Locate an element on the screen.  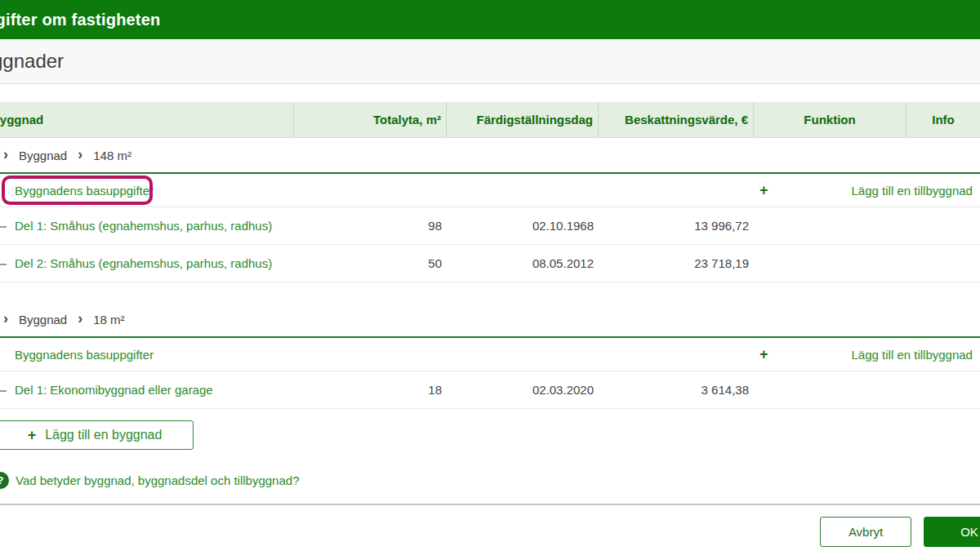
section-heading-strip: Byggnader is located at coordinates (490, 62).